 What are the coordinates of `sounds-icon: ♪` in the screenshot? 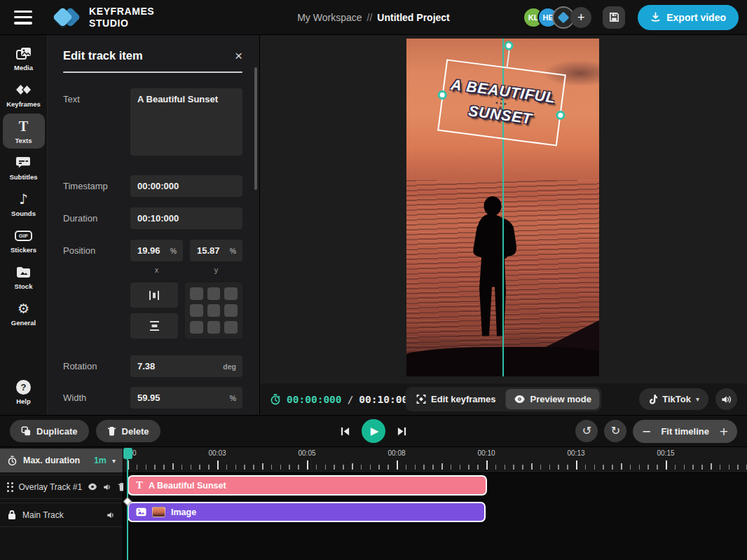 It's located at (24, 199).